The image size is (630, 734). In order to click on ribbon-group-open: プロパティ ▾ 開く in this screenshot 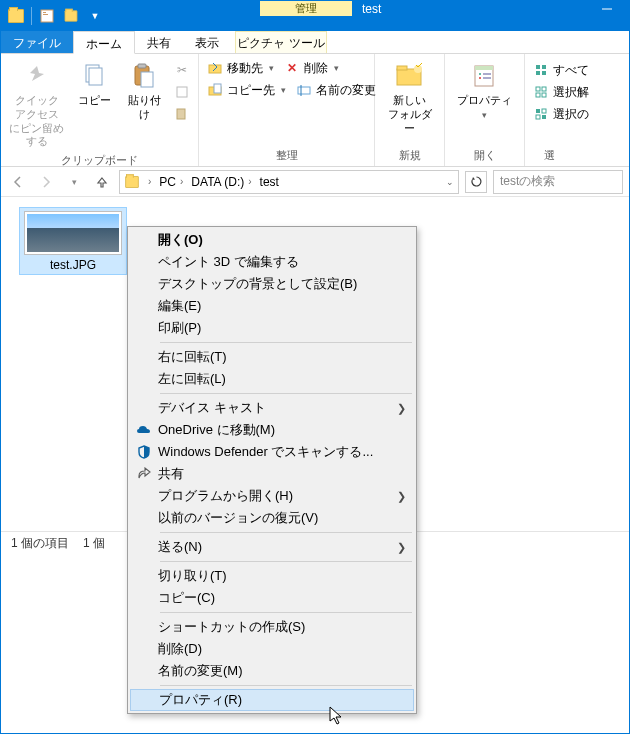, I will do `click(485, 110)`.